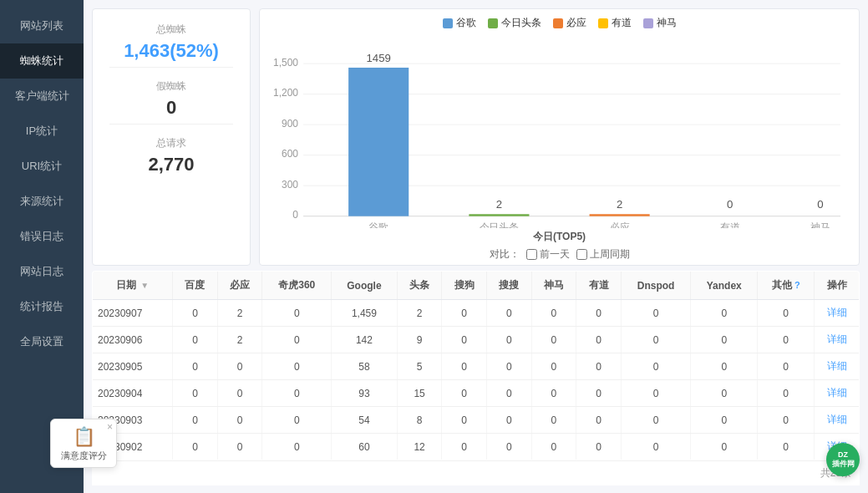  I want to click on data-cell: 93, so click(364, 394).